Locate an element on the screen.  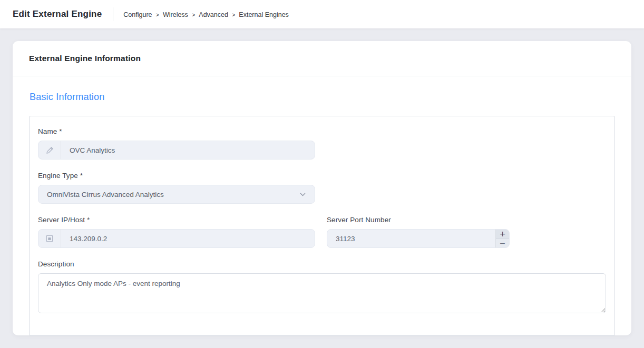
description-field-group: Description Analytics Only mode APs - ev… is located at coordinates (322, 286).